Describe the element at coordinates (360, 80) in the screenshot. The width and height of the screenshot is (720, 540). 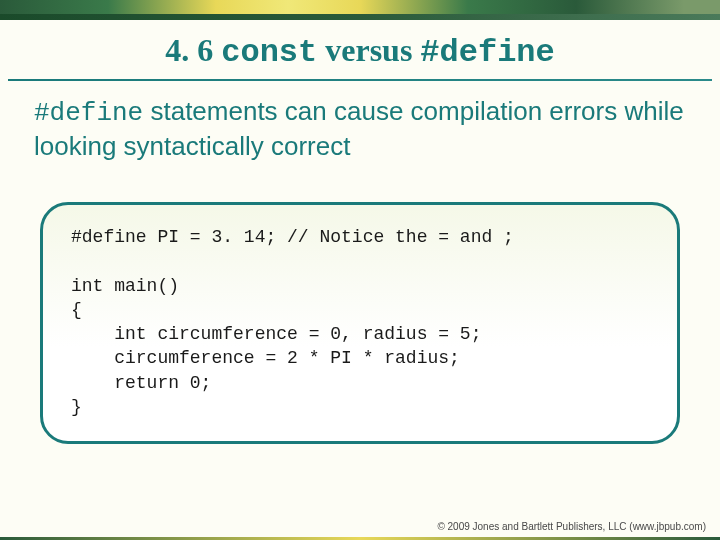
I see `title-divider` at that location.